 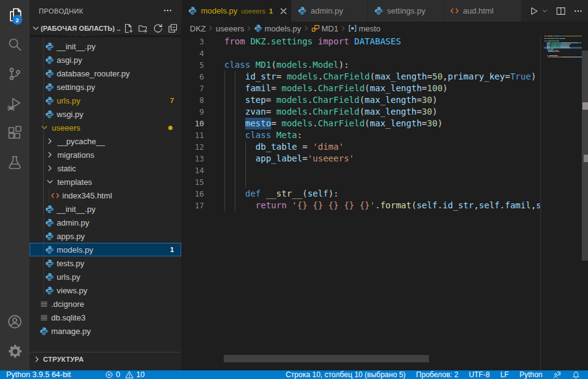 I want to click on breadcrumb-MD1: MD1, so click(x=325, y=28).